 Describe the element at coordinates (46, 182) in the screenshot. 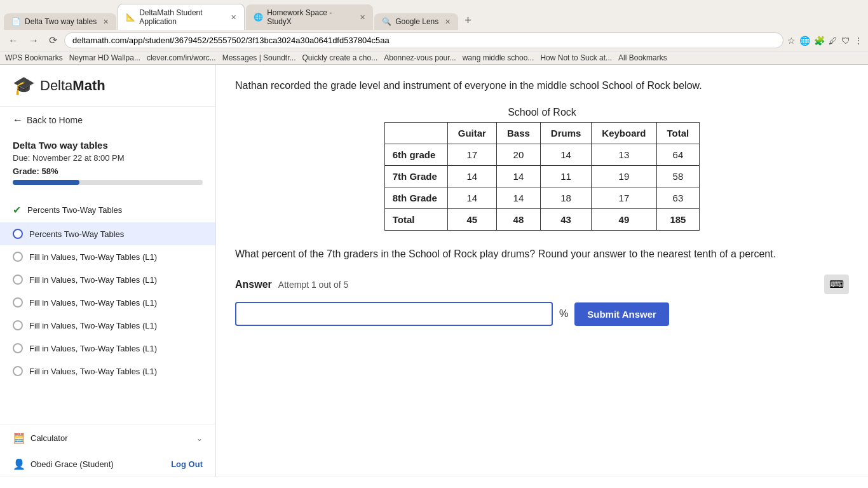

I see `progress-bar-fill` at that location.